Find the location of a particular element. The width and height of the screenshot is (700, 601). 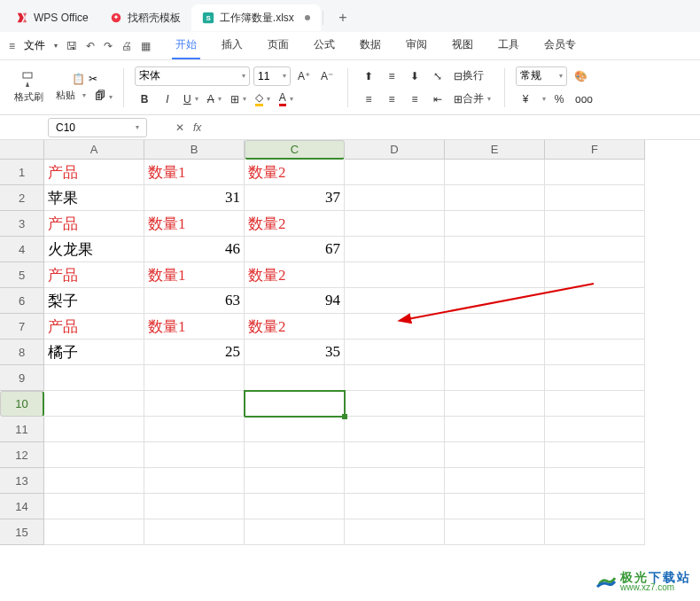

select-all-corner is located at coordinates (22, 150).